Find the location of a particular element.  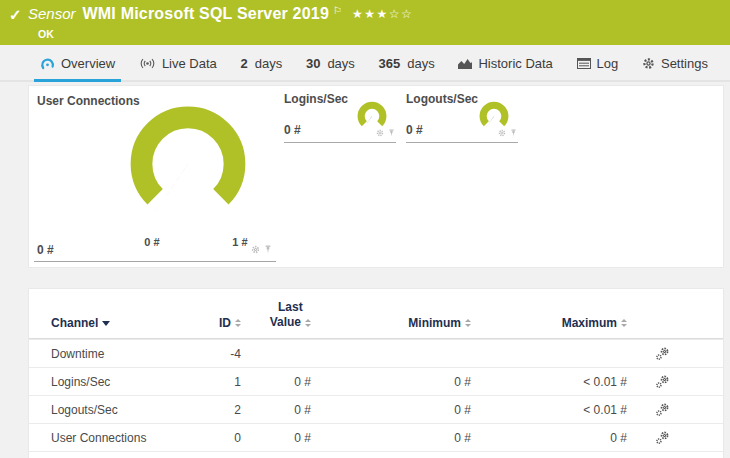

sensor-title: WMI Microsoft SQL Server 2019 is located at coordinates (206, 14).